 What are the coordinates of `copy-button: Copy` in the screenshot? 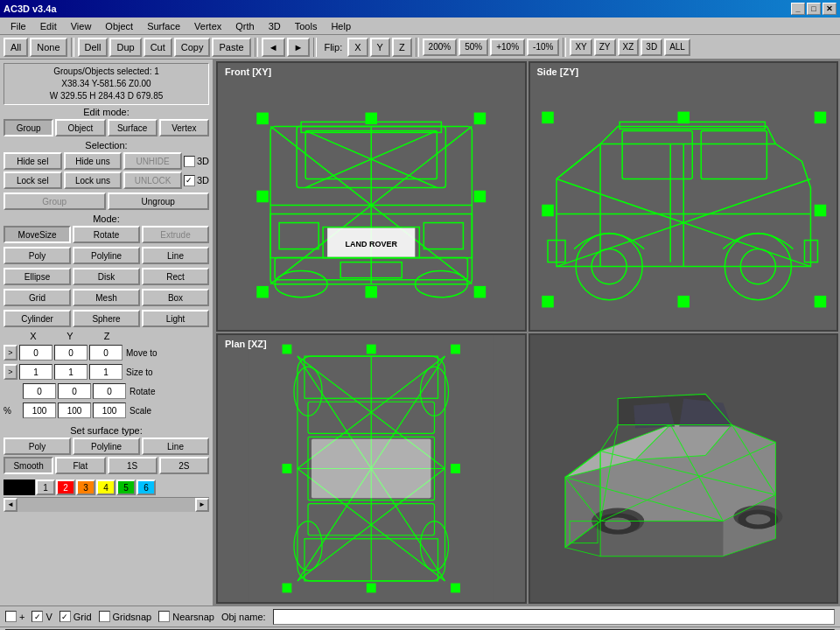 It's located at (192, 47).